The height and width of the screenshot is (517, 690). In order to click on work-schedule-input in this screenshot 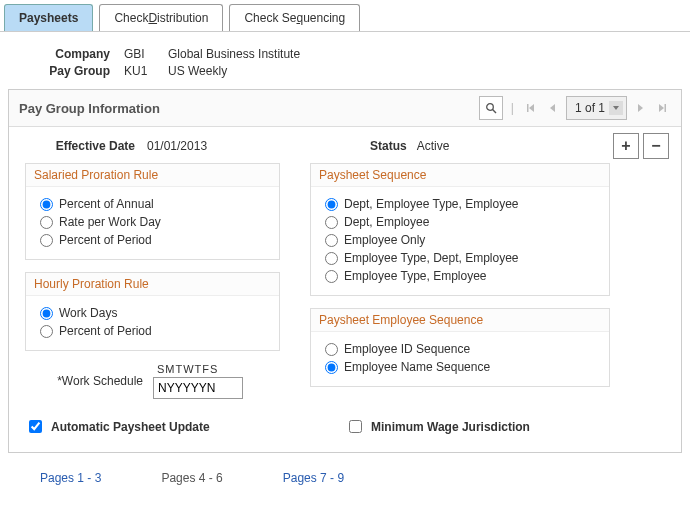, I will do `click(198, 388)`.